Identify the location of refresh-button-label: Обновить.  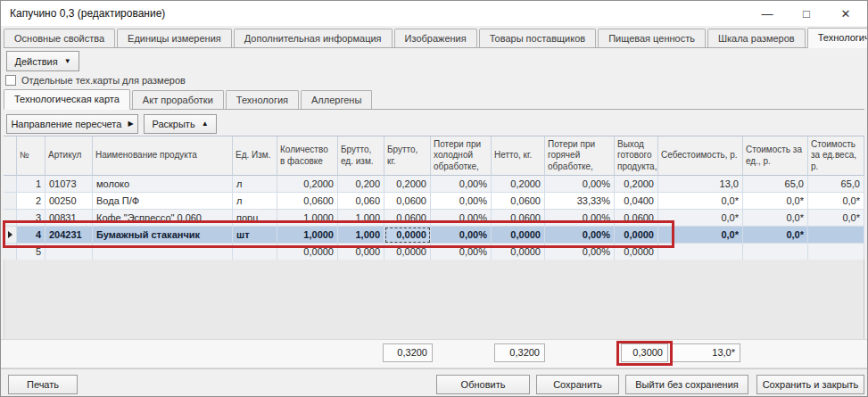
(484, 385).